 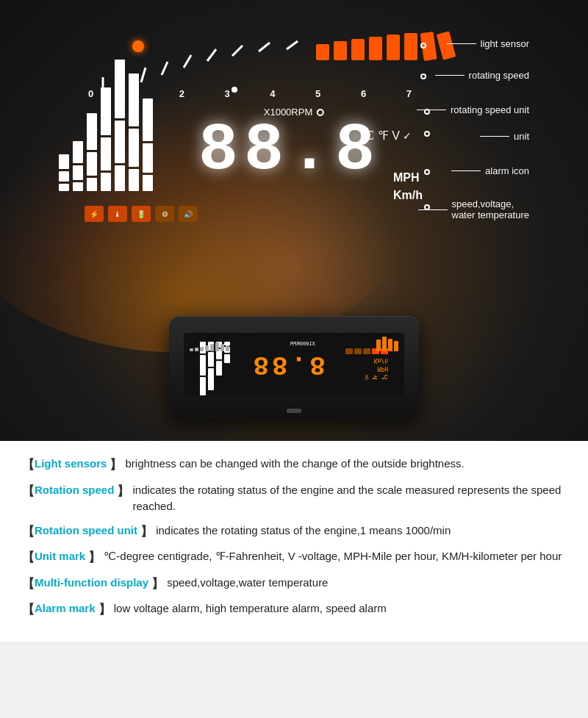 What do you see at coordinates (294, 411) in the screenshot?
I see `device-usb-port` at bounding box center [294, 411].